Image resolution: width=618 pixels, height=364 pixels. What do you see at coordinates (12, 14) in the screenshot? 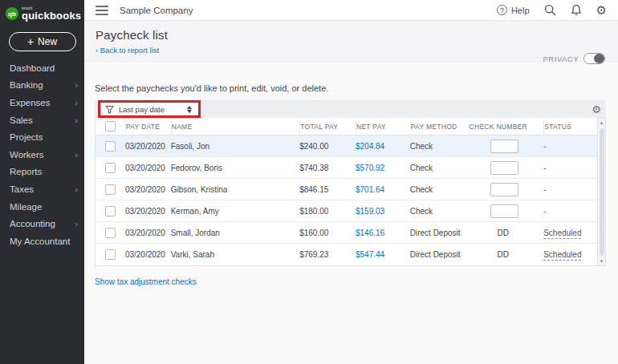
I see `qb-logo-icon: qb` at bounding box center [12, 14].